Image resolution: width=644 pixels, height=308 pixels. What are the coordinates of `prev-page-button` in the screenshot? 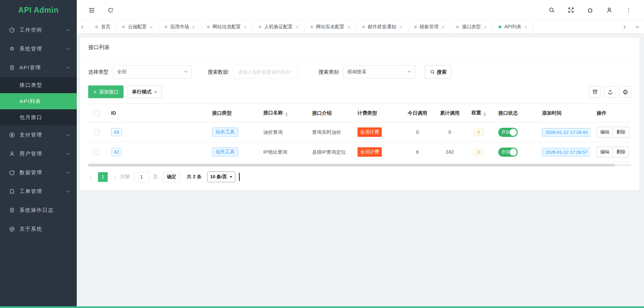 It's located at (92, 177).